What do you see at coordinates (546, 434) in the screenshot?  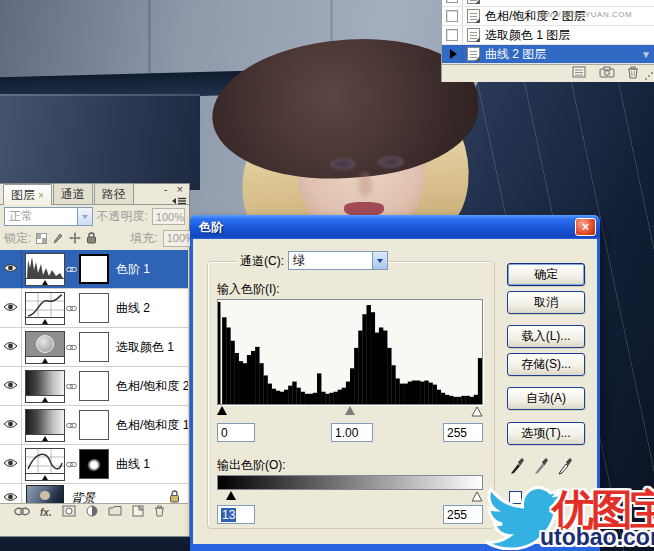 I see `options-button: 选项(T)...` at bounding box center [546, 434].